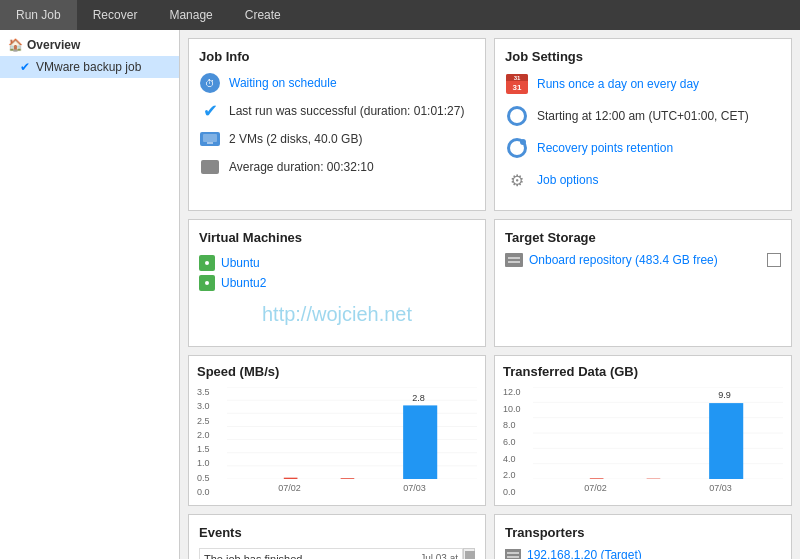 Image resolution: width=800 pixels, height=559 pixels. I want to click on retention-row: Recovery points retention, so click(643, 148).